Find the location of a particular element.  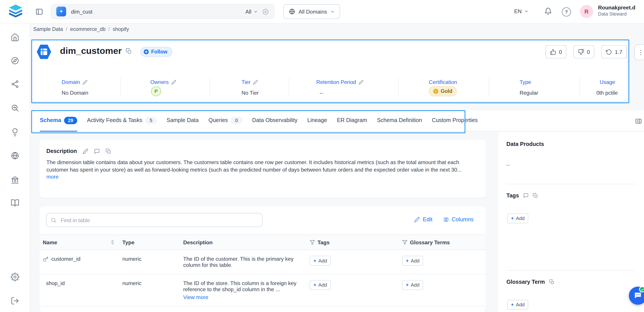

app-logo is located at coordinates (16, 12).